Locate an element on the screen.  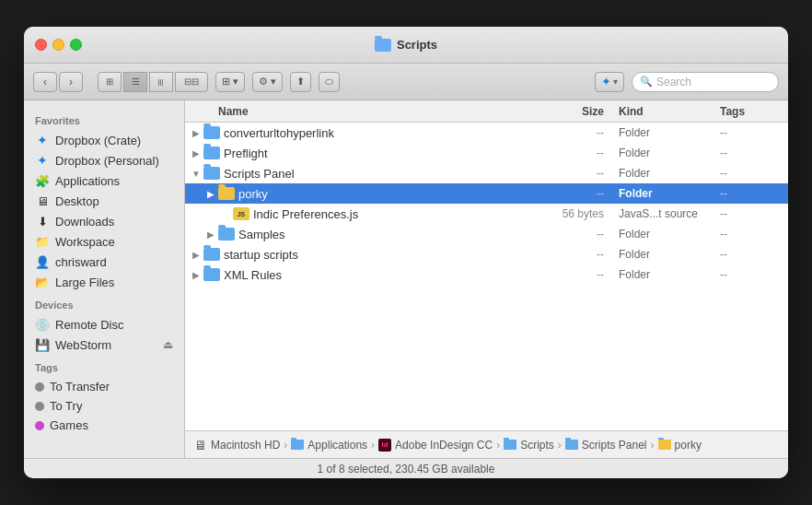
sidebar-item-dropbox-personal: ✦ Dropbox (Personal) is located at coordinates (104, 160).